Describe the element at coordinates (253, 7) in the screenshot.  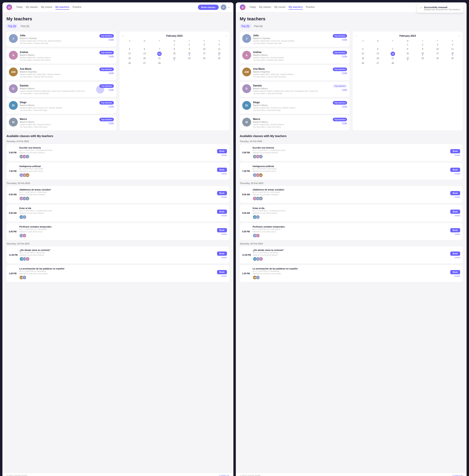
I see `nav-item-today: Today` at that location.